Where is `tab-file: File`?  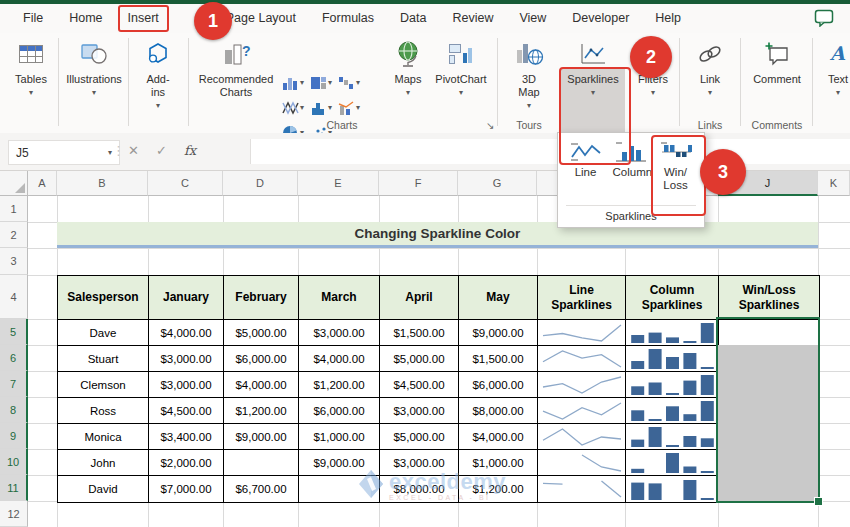
tab-file: File is located at coordinates (33, 18).